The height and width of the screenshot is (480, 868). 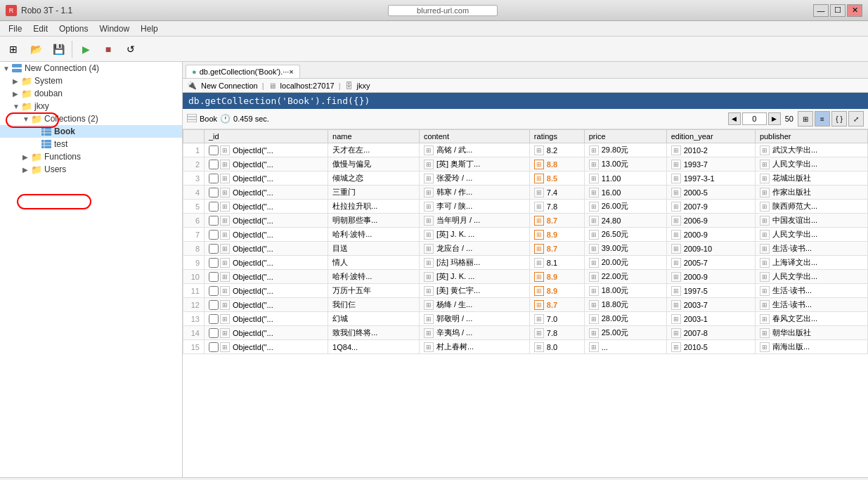 What do you see at coordinates (58, 49) in the screenshot?
I see `toolbar-save-button: 💾` at bounding box center [58, 49].